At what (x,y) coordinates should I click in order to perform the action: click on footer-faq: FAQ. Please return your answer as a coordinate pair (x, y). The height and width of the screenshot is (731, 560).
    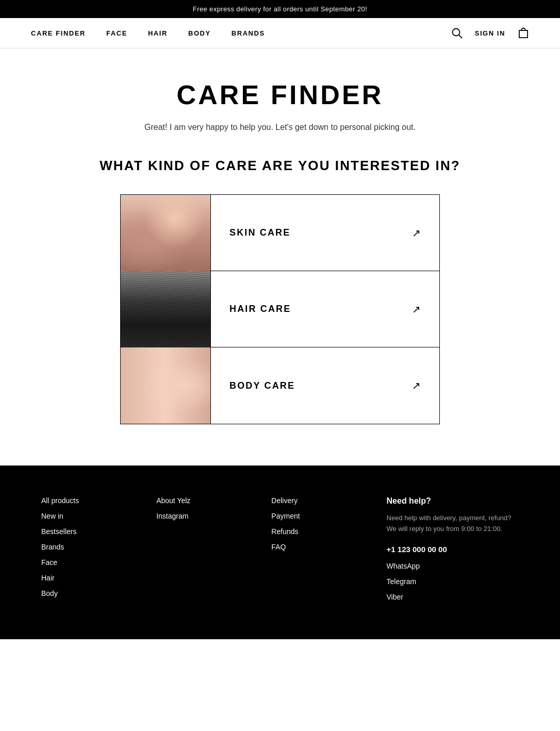
    Looking at the image, I should click on (319, 547).